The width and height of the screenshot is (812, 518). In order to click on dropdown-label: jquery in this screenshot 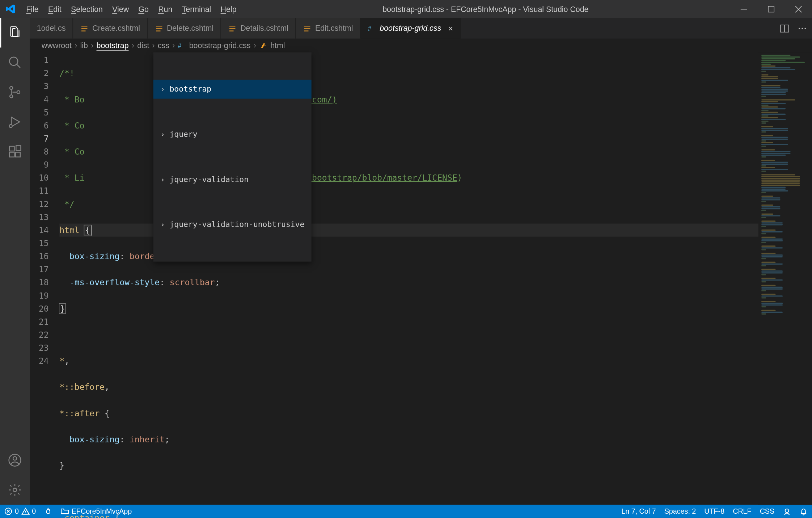, I will do `click(183, 134)`.